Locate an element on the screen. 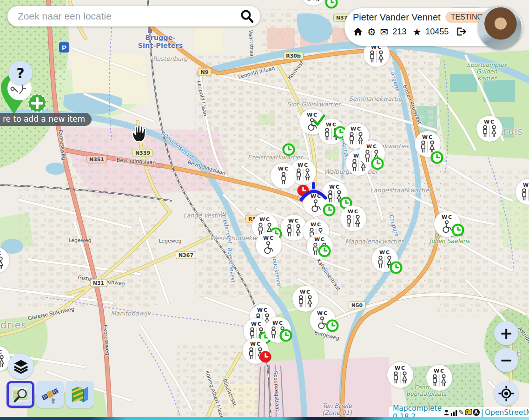 Image resolution: width=529 pixels, height=420 pixels. openstreetmap-link: OpenStreetMap is located at coordinates (507, 413).